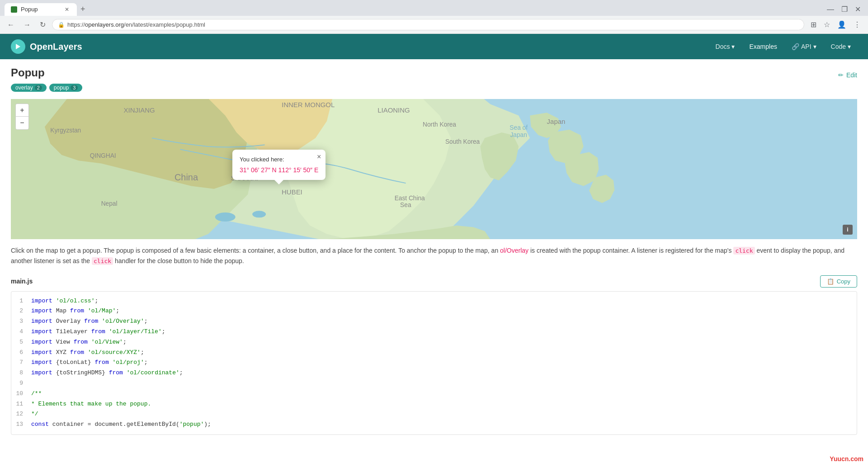  Describe the element at coordinates (67, 9) in the screenshot. I see `tab-close-button: ✕` at that location.